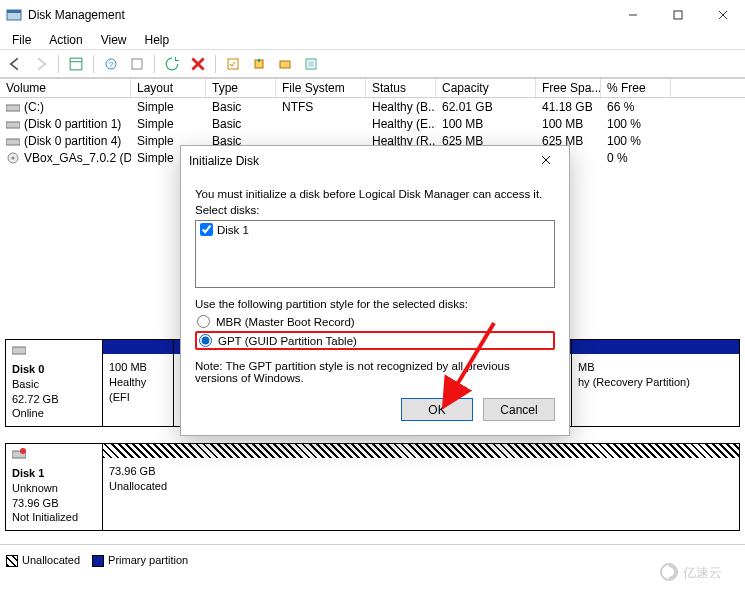 The width and height of the screenshot is (745, 591). I want to click on menu-bar: File Action View Help, so click(372, 40).